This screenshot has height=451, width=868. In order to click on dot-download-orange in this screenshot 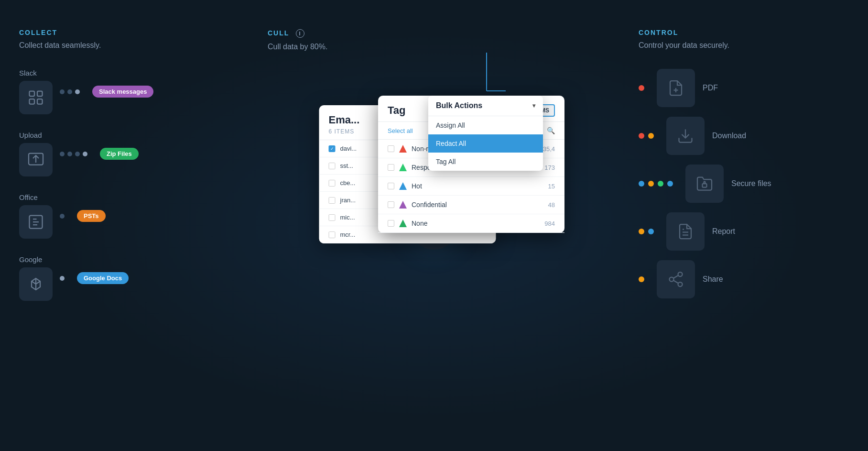, I will do `click(651, 136)`.